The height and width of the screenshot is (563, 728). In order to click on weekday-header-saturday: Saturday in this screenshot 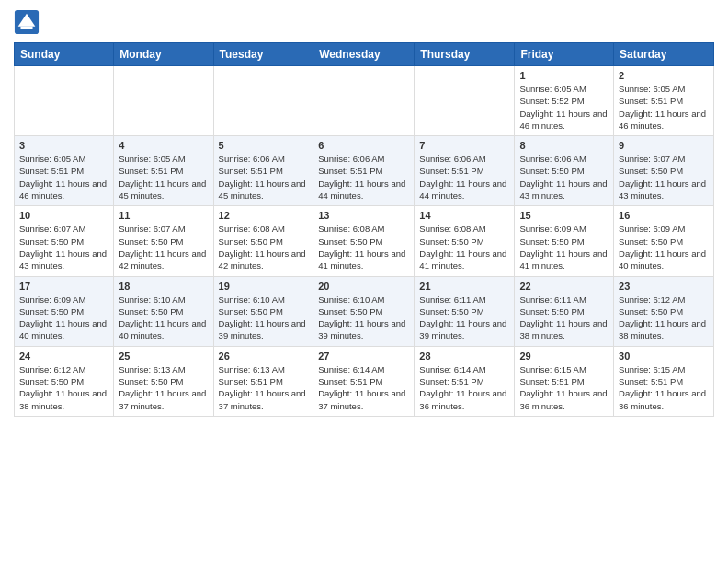, I will do `click(664, 55)`.